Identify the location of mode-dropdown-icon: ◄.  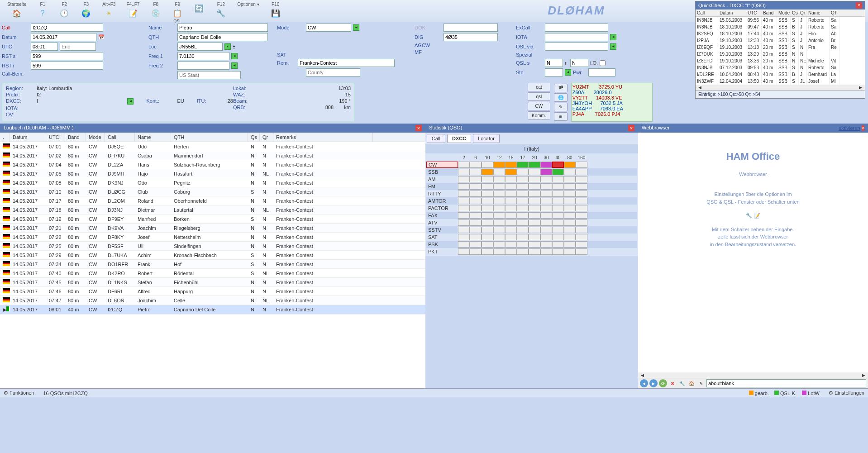
(356, 28).